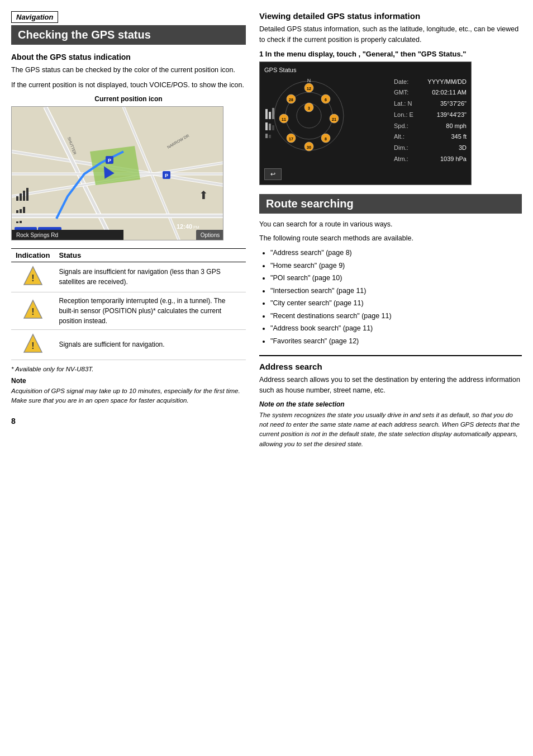 This screenshot has width=533, height=756. What do you see at coordinates (273, 174) in the screenshot?
I see `gps-back-button: ↩` at bounding box center [273, 174].